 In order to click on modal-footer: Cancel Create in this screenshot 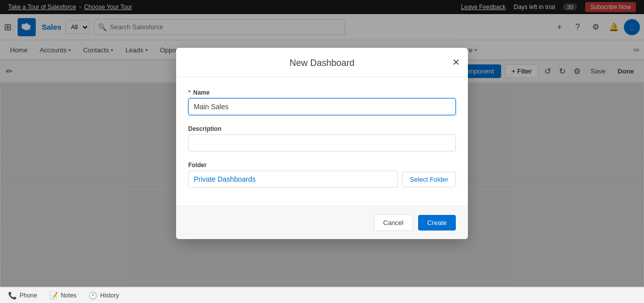, I will do `click(322, 222)`.